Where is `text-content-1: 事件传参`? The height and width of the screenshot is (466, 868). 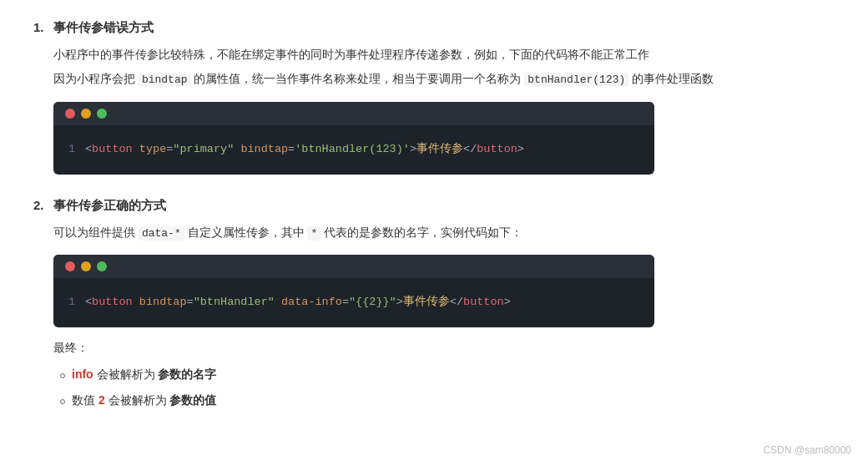 text-content-1: 事件传参 is located at coordinates (440, 149).